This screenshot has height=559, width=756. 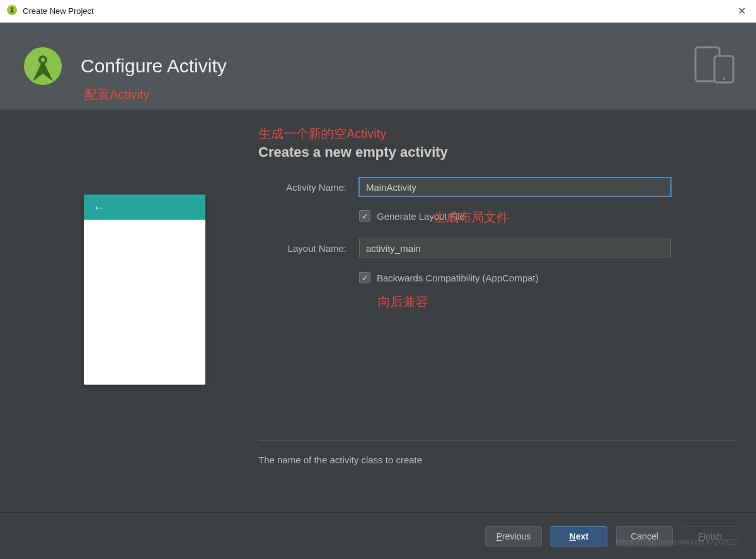 I want to click on layout-name-input, so click(x=515, y=248).